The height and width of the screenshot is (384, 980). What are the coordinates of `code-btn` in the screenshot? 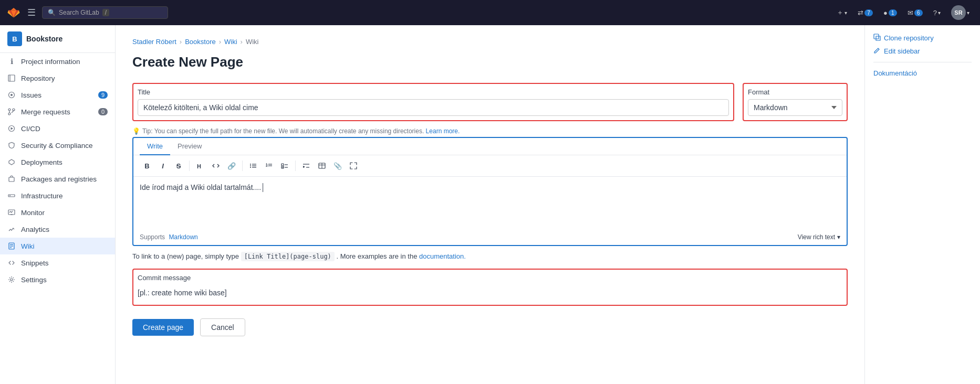 It's located at (216, 166).